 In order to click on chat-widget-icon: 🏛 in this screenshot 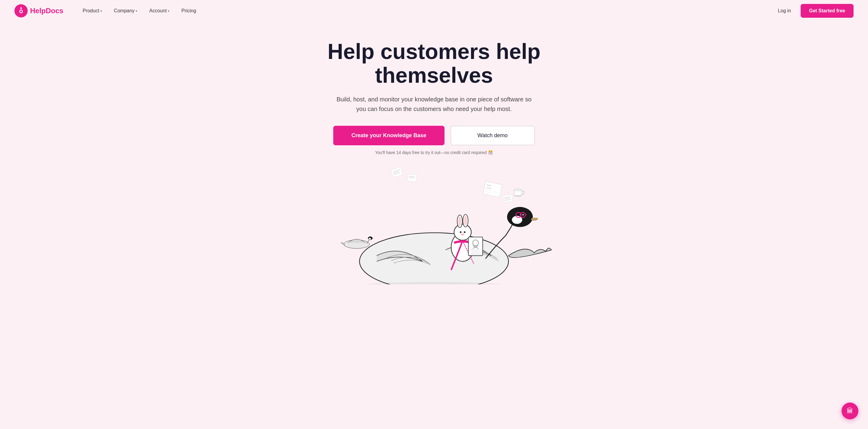, I will do `click(850, 411)`.